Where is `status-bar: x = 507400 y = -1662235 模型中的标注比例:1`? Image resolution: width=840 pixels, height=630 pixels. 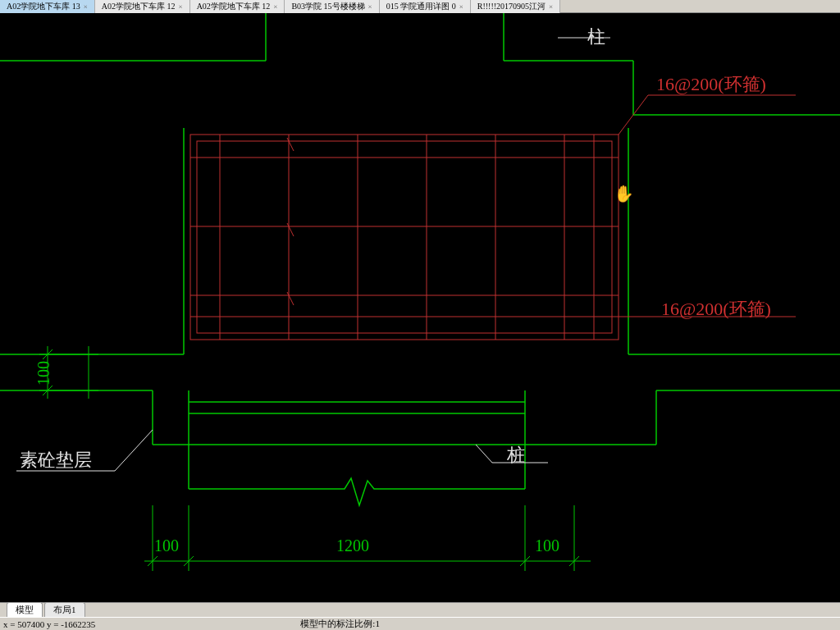
status-bar: x = 507400 y = -1662235 模型中的标注比例:1 is located at coordinates (420, 623).